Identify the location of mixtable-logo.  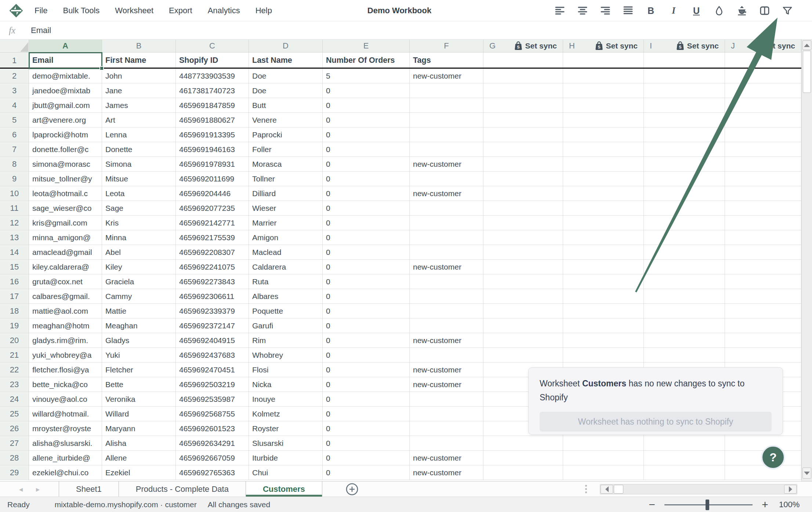
(16, 11).